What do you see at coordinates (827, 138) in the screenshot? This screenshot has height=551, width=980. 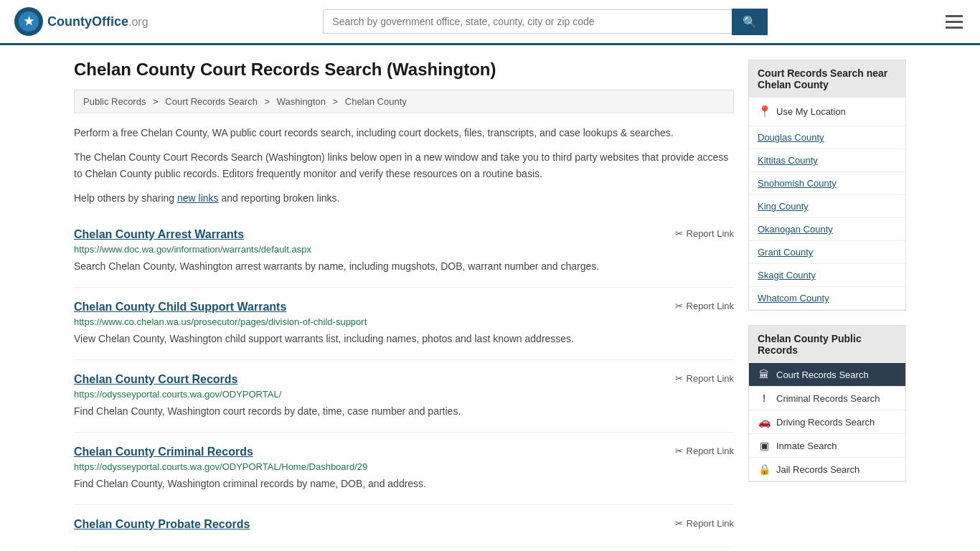 I see `sidebar-county-link-0: Douglas County` at bounding box center [827, 138].